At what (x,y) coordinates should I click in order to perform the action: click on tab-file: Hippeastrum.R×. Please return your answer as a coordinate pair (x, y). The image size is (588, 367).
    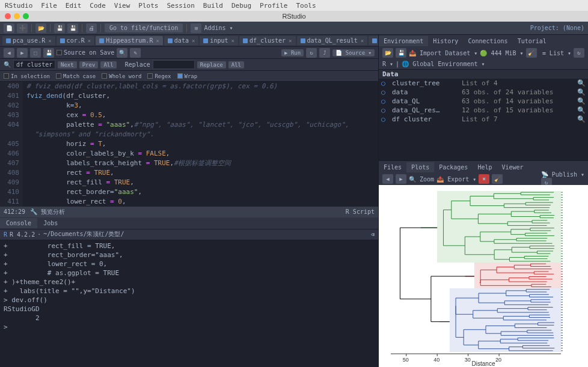
    Looking at the image, I should click on (129, 41).